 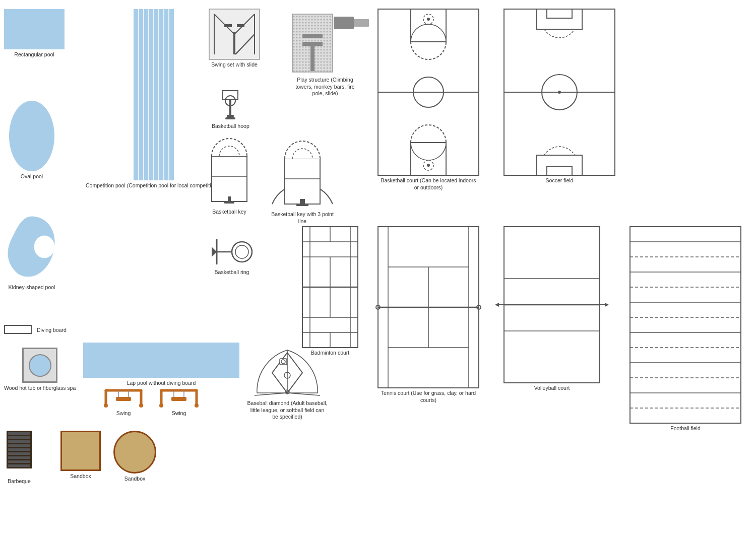 What do you see at coordinates (179, 398) in the screenshot?
I see `swing2-shape` at bounding box center [179, 398].